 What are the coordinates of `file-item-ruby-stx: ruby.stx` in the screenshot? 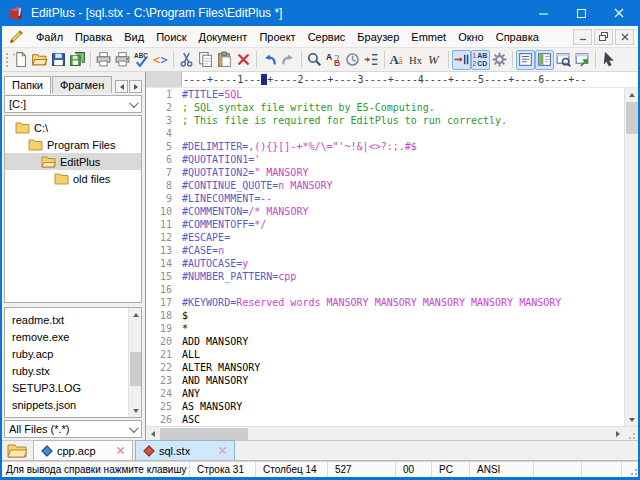 It's located at (73, 370).